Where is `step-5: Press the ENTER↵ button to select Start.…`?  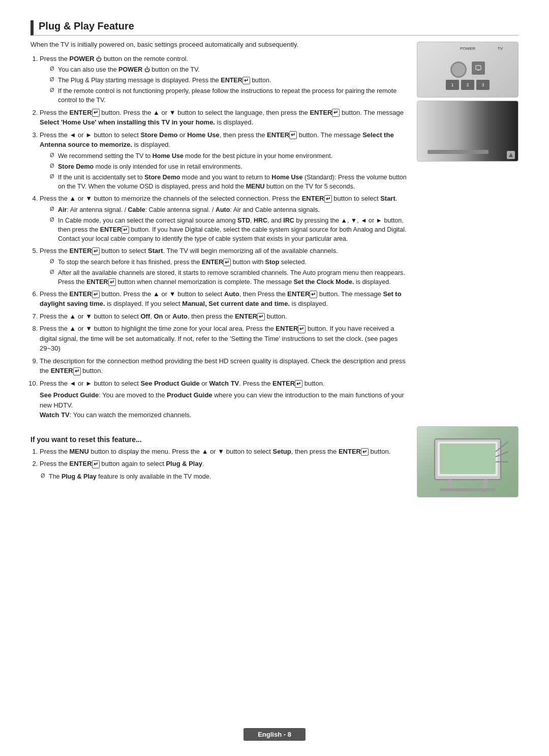 step-5: Press the ENTER↵ button to select Start.… is located at coordinates (223, 266).